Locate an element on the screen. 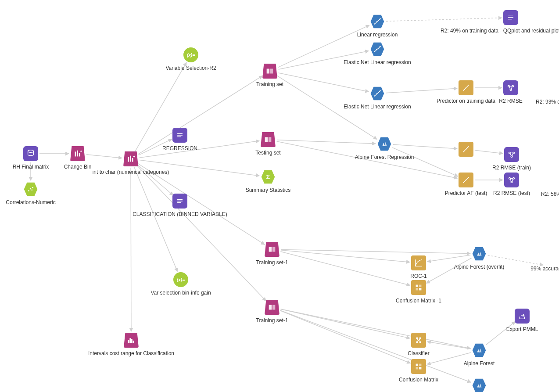 This screenshot has width=559, height=392. node-confusion-matrix-1: Confusion Matrix -1 is located at coordinates (419, 292).